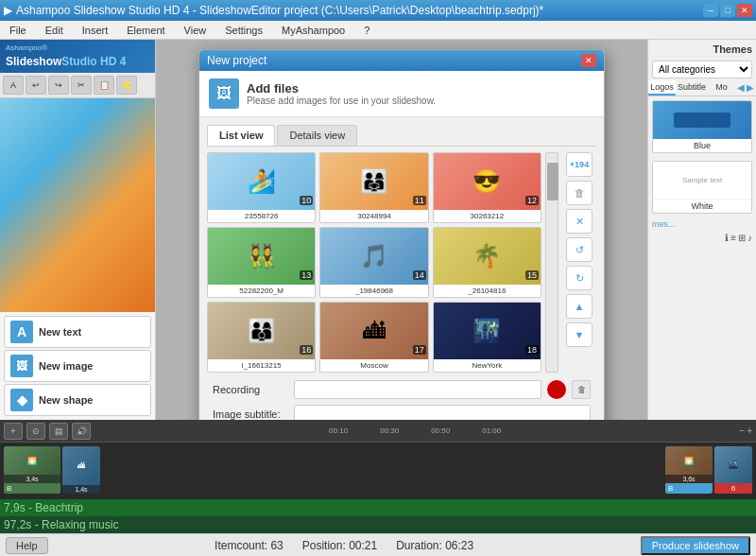  What do you see at coordinates (745, 10) in the screenshot?
I see `close-button: ✕` at bounding box center [745, 10].